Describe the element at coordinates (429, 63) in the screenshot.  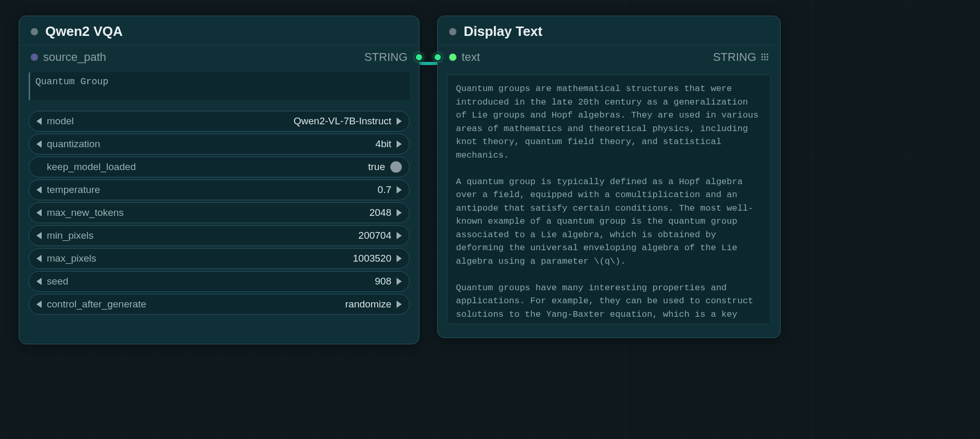
I see `connection-wire` at that location.